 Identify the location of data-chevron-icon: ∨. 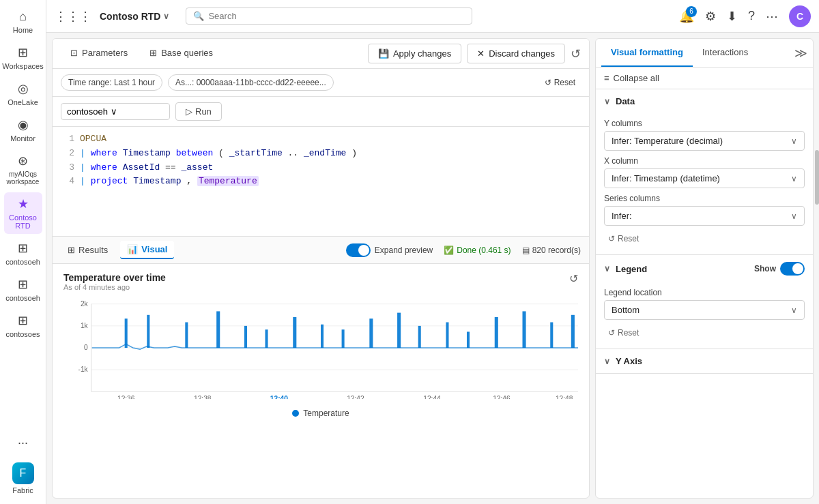
(607, 102).